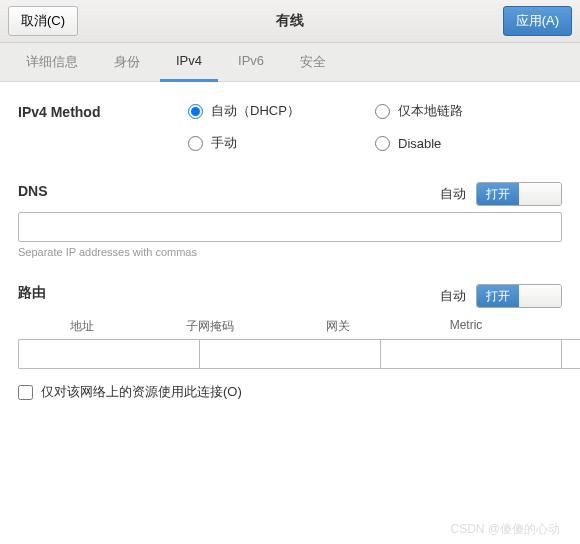  I want to click on local-only-checkbox, so click(26, 392).